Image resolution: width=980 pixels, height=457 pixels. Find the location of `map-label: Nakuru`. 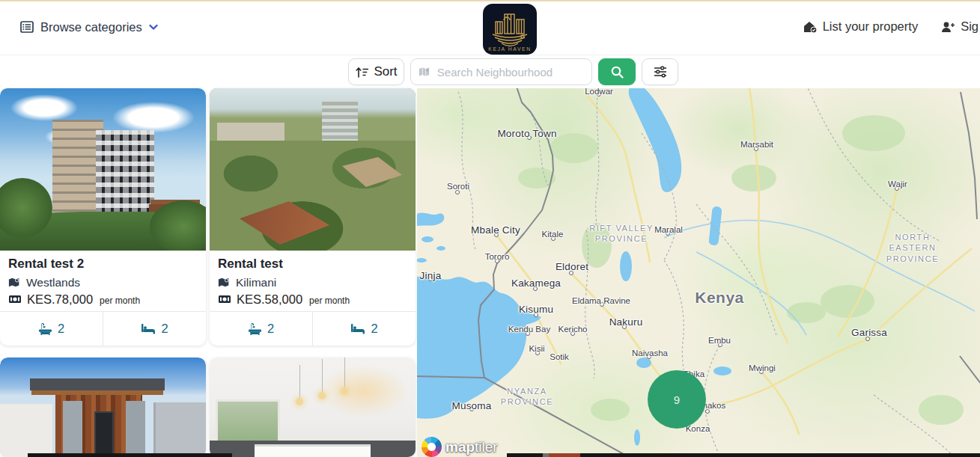

map-label: Nakuru is located at coordinates (626, 322).